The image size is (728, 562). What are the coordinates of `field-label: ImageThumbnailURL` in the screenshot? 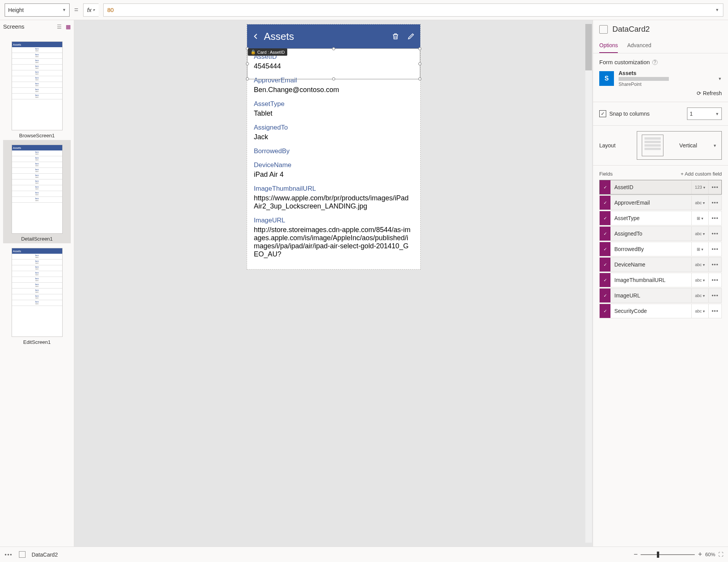 It's located at (334, 189).